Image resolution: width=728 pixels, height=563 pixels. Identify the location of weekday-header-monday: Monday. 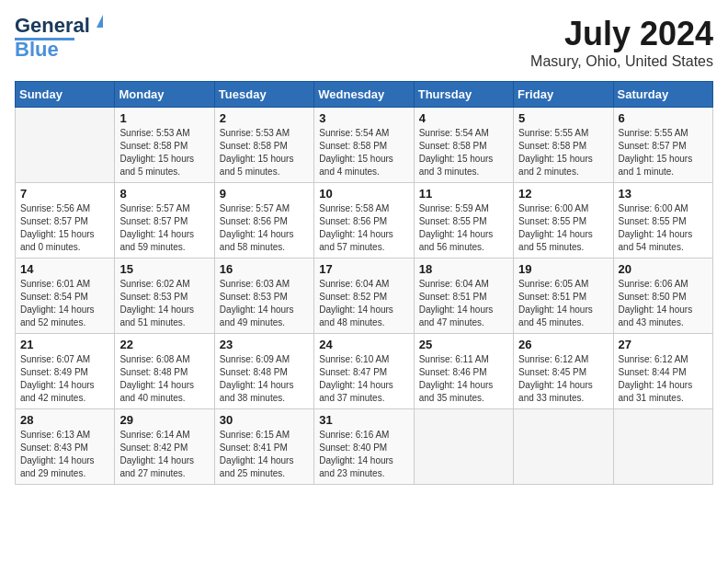
(165, 95).